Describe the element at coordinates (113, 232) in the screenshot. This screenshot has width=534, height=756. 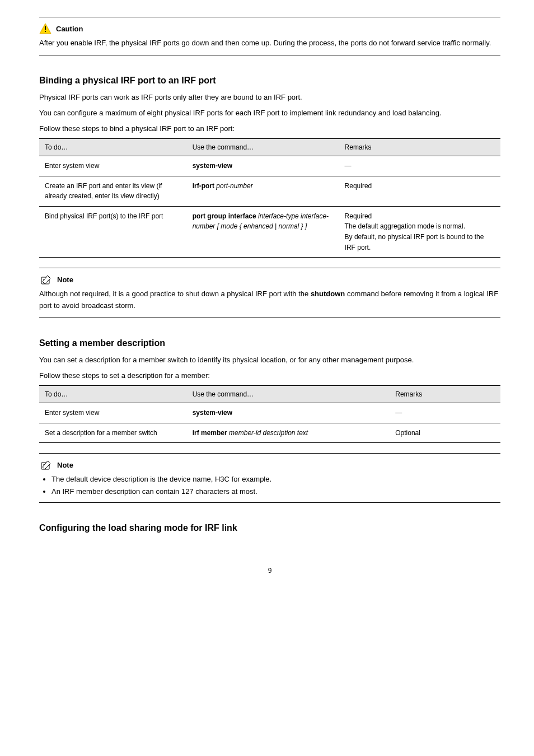
I see `cell-todo: Bind physical IRF port(s) to the IRF por…` at that location.